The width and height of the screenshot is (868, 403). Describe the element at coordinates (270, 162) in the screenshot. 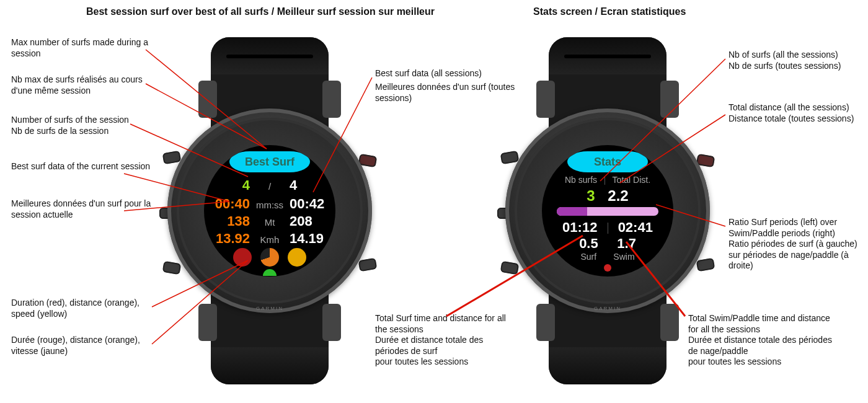

I see `screen-title-pill: Best Surf` at that location.